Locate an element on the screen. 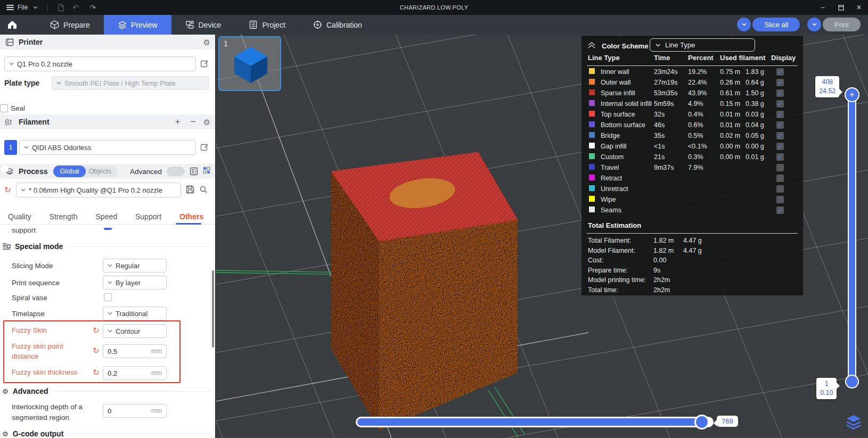 Image resolution: width=868 pixels, height=438 pixels. minimize-button: – is located at coordinates (823, 7).